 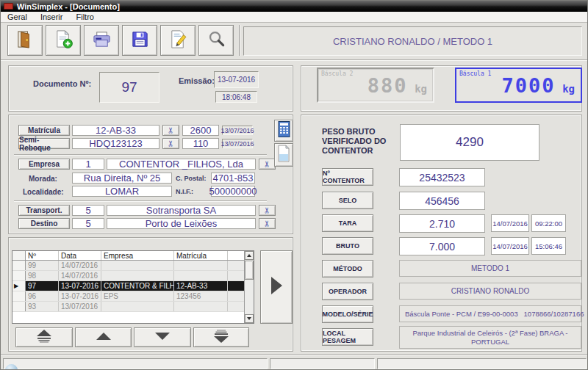 I want to click on matricula-cut-button: ✂, so click(x=171, y=131).